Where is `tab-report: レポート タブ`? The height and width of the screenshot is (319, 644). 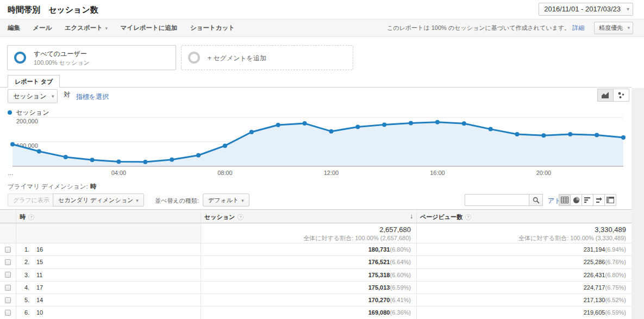 tab-report: レポート タブ is located at coordinates (34, 82).